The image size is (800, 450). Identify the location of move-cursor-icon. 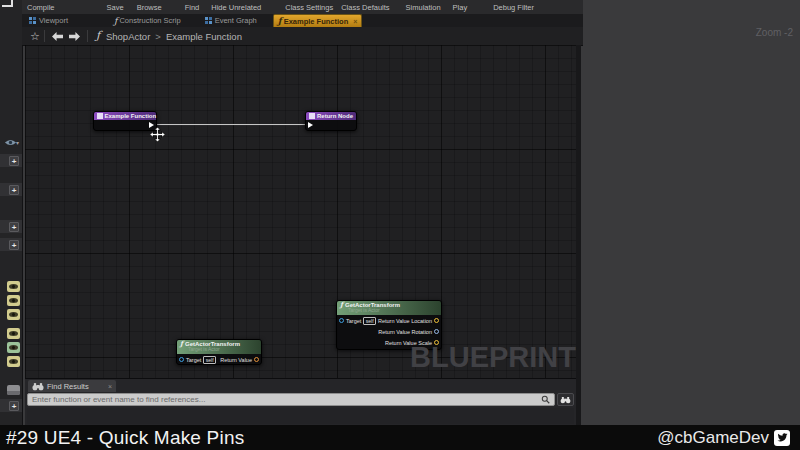
(158, 134).